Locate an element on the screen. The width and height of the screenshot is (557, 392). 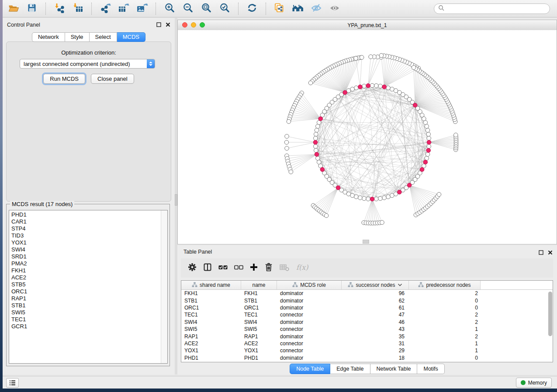
cell-name: ORC1 is located at coordinates (259, 308).